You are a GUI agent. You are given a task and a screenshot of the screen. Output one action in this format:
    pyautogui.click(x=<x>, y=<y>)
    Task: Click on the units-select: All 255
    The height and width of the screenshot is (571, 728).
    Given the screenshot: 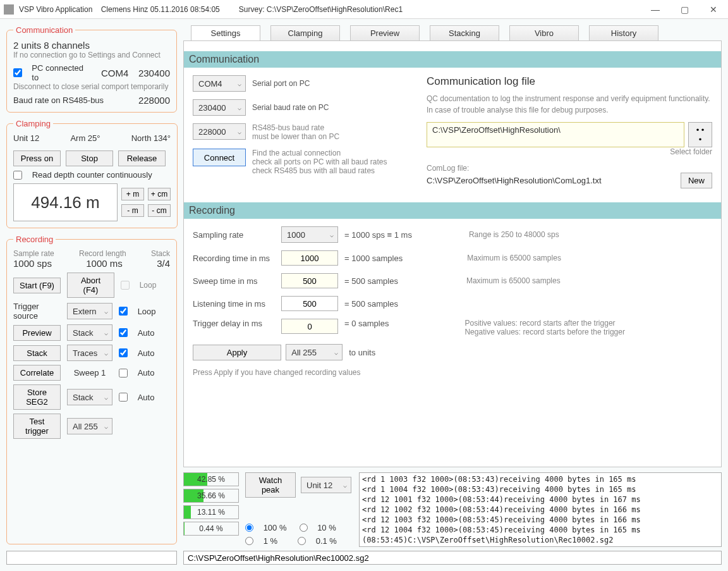 What is the action you would take?
    pyautogui.click(x=90, y=426)
    